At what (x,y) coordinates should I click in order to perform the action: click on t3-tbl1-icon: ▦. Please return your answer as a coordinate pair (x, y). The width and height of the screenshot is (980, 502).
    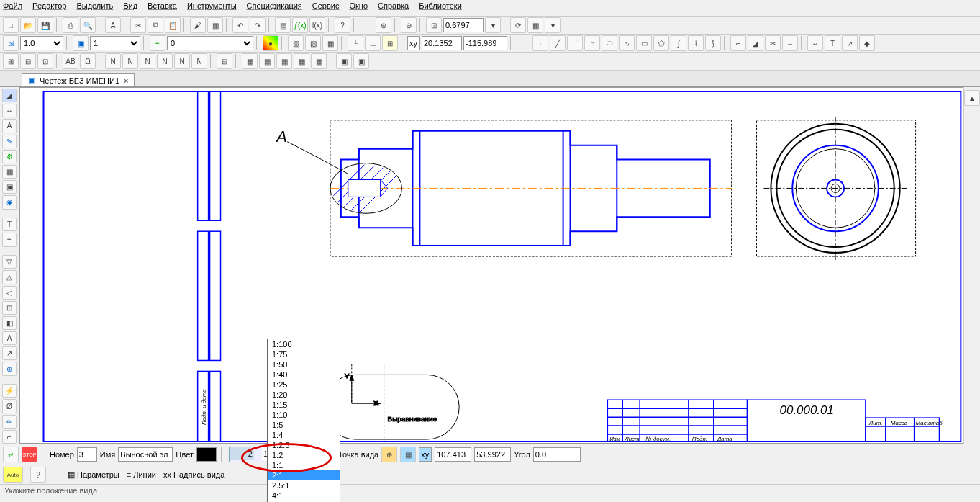
    Looking at the image, I should click on (250, 61).